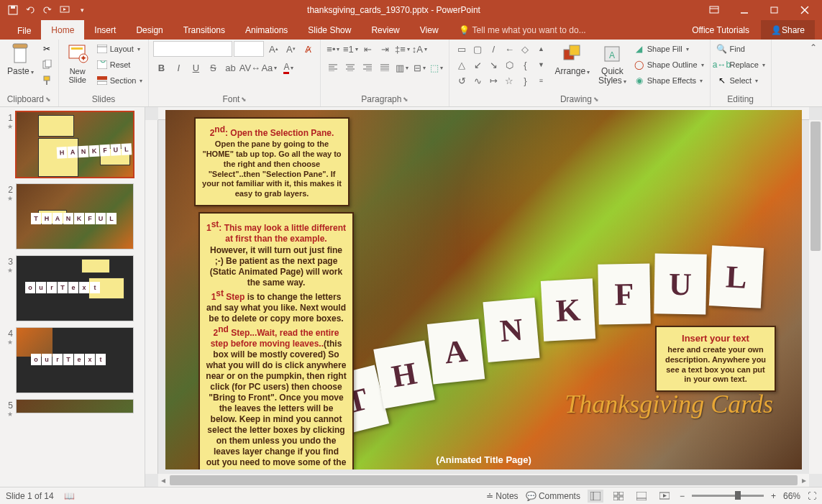  What do you see at coordinates (618, 496) in the screenshot?
I see `sorter-view-icon` at bounding box center [618, 496].